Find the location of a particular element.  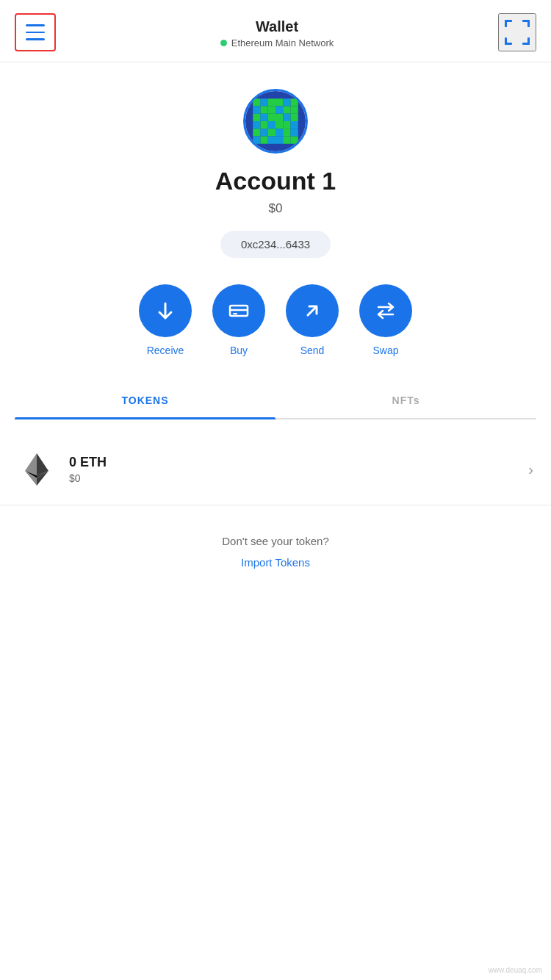

send-label: Send is located at coordinates (313, 350).